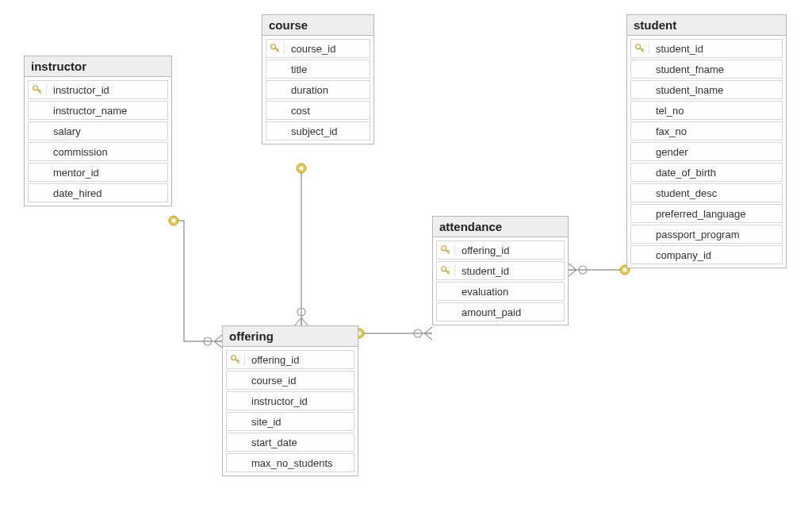  Describe the element at coordinates (98, 67) in the screenshot. I see `entity-title: instructor` at that location.